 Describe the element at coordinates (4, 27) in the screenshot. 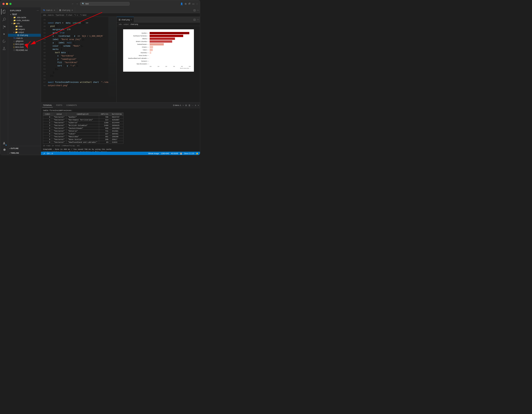

I see `source-control-icon` at that location.